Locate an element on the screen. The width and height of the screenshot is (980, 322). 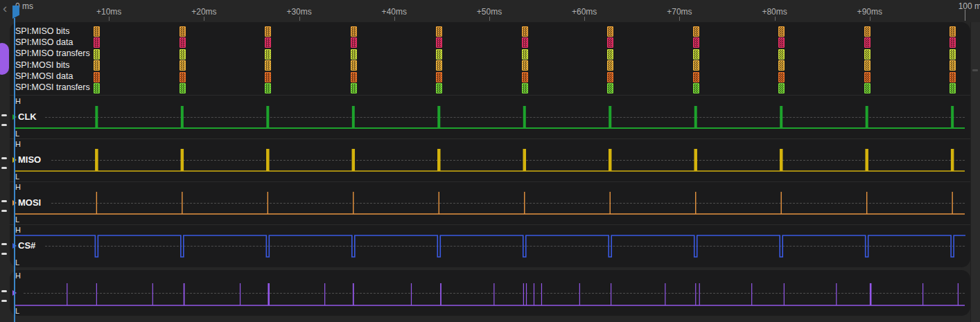
ruler-tick-label: +80ms is located at coordinates (774, 12).